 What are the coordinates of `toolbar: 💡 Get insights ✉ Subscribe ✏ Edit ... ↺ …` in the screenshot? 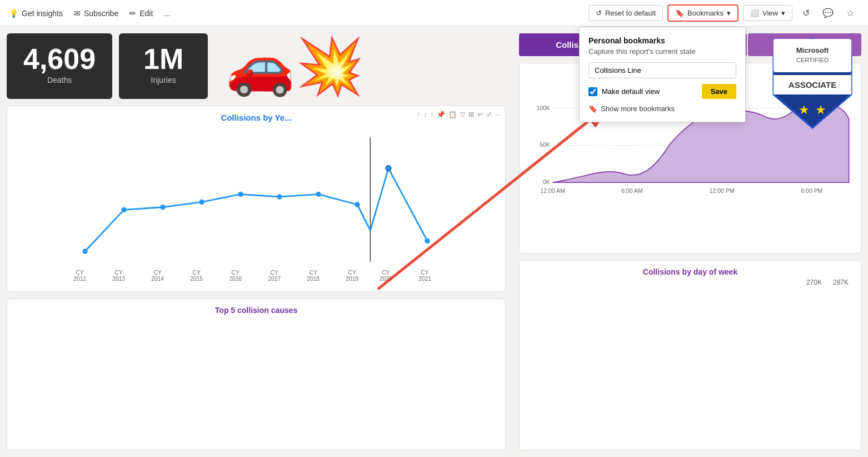 It's located at (434, 13).